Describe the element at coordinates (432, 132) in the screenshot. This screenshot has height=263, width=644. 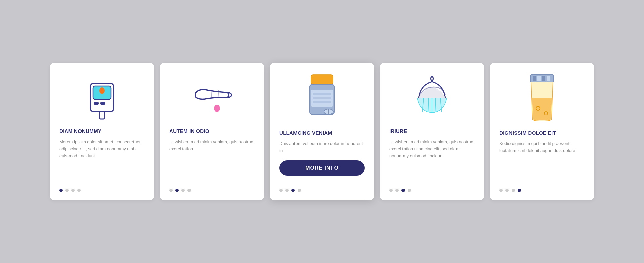
I see `card-4: IRIURE Ut wisi enim ad minim veniam, qui…` at that location.